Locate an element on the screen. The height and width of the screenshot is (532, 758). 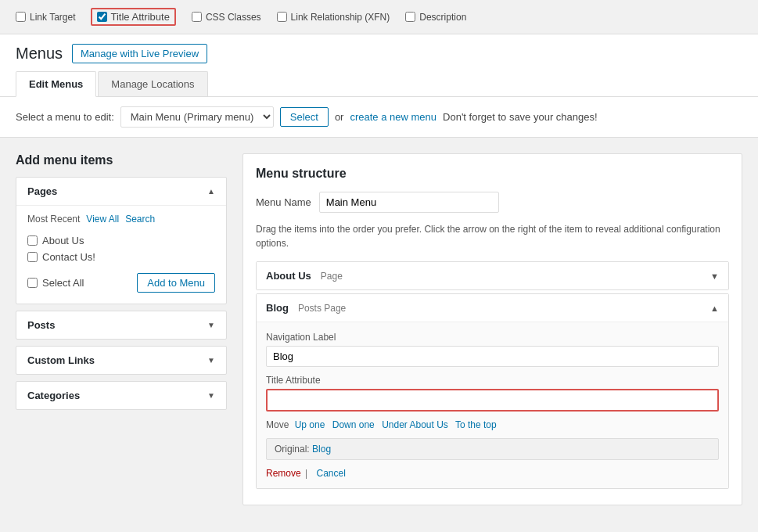
custom-links-arrow-icon: ▼ is located at coordinates (211, 360).